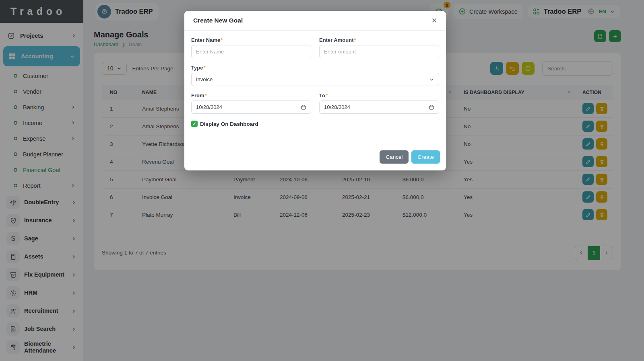  Describe the element at coordinates (251, 107) in the screenshot. I see `from-date-input: 10/28/2024` at that location.